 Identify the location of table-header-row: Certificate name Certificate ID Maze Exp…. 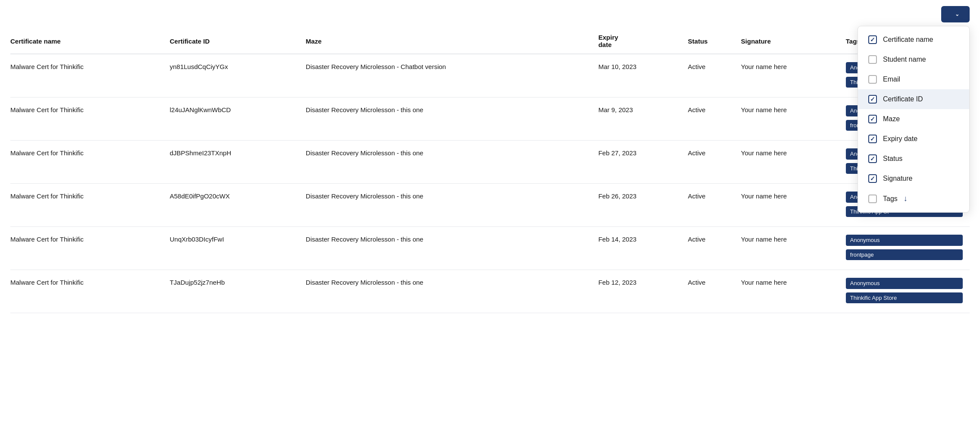
(490, 41).